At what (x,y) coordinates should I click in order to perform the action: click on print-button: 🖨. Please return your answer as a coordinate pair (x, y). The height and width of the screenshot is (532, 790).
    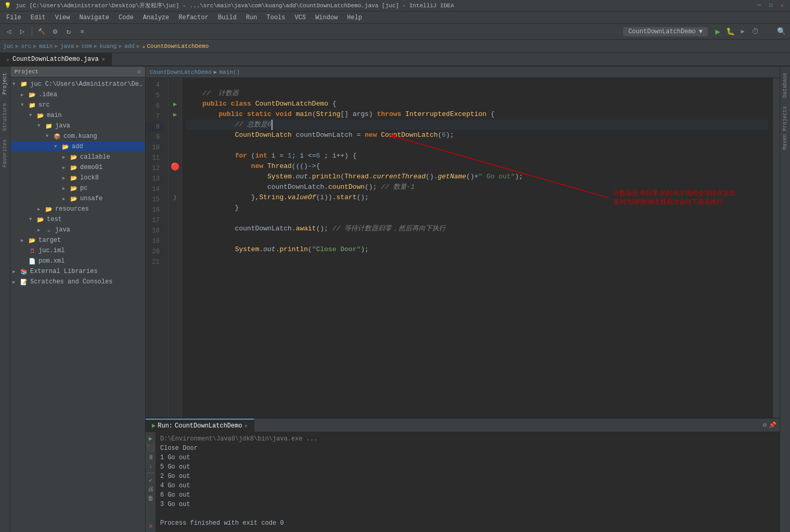
    Looking at the image, I should click on (151, 489).